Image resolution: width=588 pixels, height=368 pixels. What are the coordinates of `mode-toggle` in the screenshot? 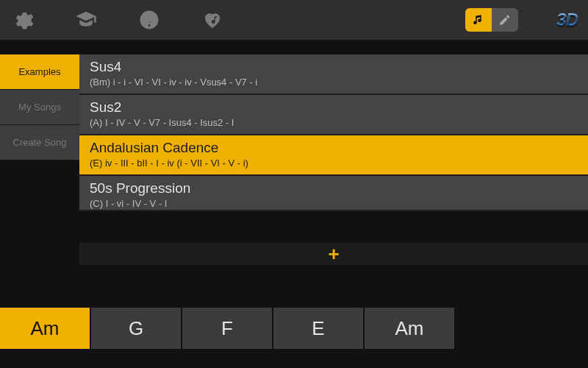 It's located at (492, 20).